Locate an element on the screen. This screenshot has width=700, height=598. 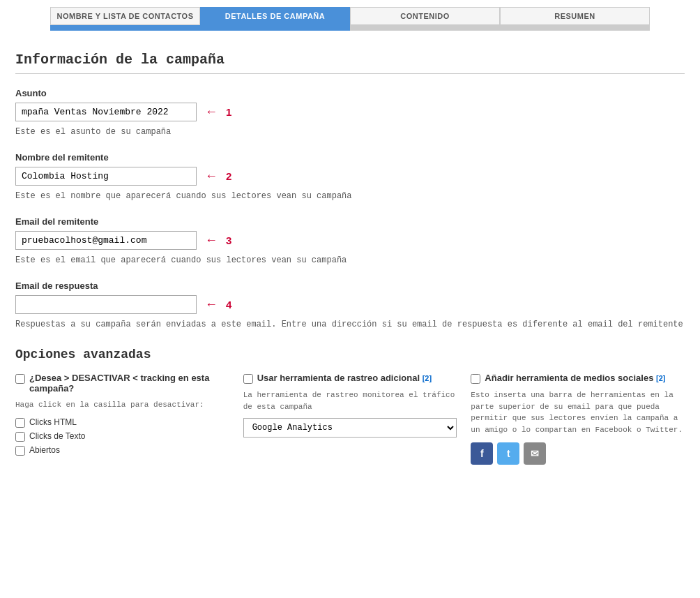
rastreo-badge: [2] is located at coordinates (427, 378).